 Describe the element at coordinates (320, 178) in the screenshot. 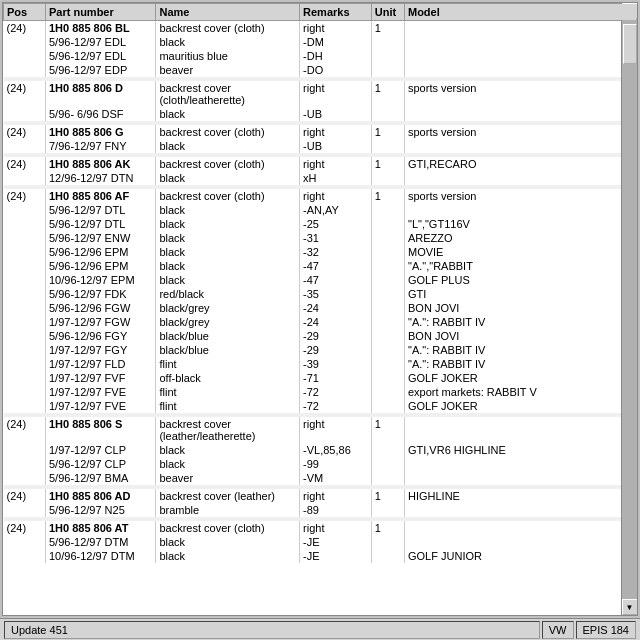

I see `table-row: 12/96-12/97 DTN black xH` at that location.